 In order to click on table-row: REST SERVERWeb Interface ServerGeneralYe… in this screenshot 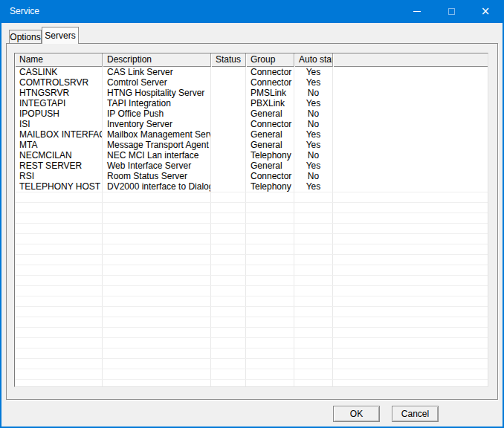, I will do `click(251, 166)`.